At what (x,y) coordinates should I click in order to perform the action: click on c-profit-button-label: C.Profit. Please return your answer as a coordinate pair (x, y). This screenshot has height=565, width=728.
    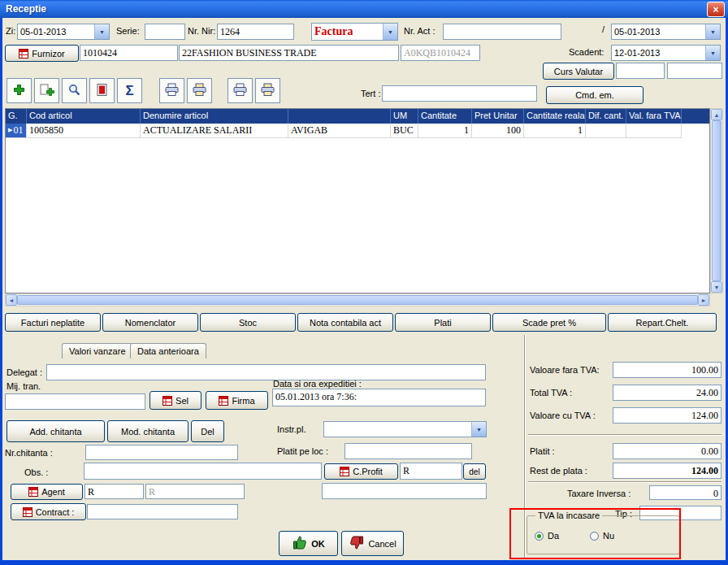
    Looking at the image, I should click on (367, 472).